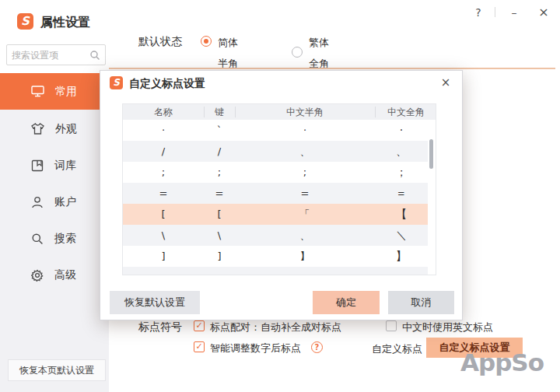 Image resolution: width=560 pixels, height=392 pixels. Describe the element at coordinates (219, 215) in the screenshot. I see `cell-key: [` at that location.